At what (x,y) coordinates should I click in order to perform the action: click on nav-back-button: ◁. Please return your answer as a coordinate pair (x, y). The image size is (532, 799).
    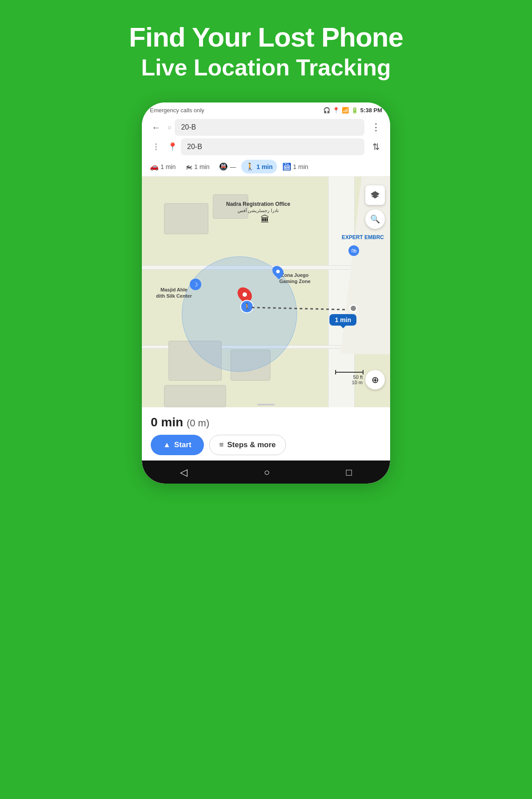
    Looking at the image, I should click on (184, 472).